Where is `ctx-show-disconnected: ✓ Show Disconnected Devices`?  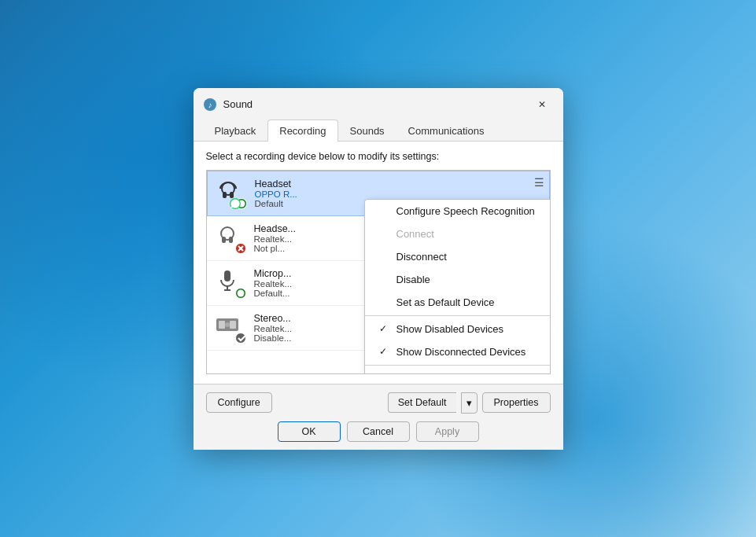 ctx-show-disconnected: ✓ Show Disconnected Devices is located at coordinates (458, 352).